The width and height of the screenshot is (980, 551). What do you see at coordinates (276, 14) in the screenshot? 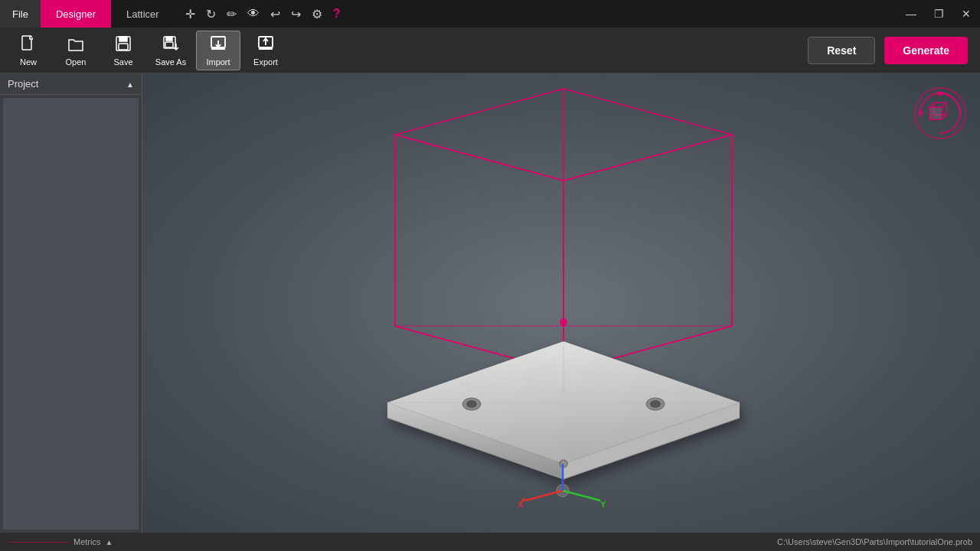
I see `undo-icon: ↩` at bounding box center [276, 14].